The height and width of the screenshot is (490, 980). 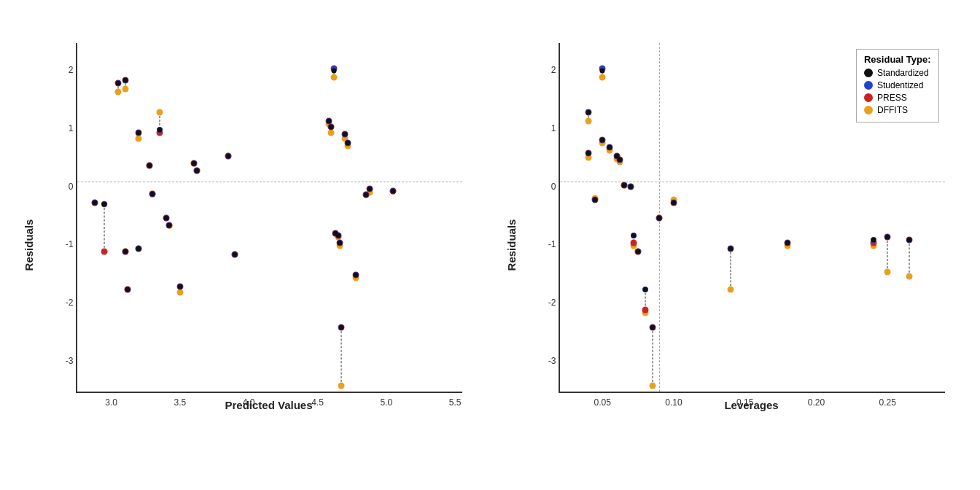 What do you see at coordinates (554, 128) in the screenshot?
I see `plot2-ytick-1: 1` at bounding box center [554, 128].